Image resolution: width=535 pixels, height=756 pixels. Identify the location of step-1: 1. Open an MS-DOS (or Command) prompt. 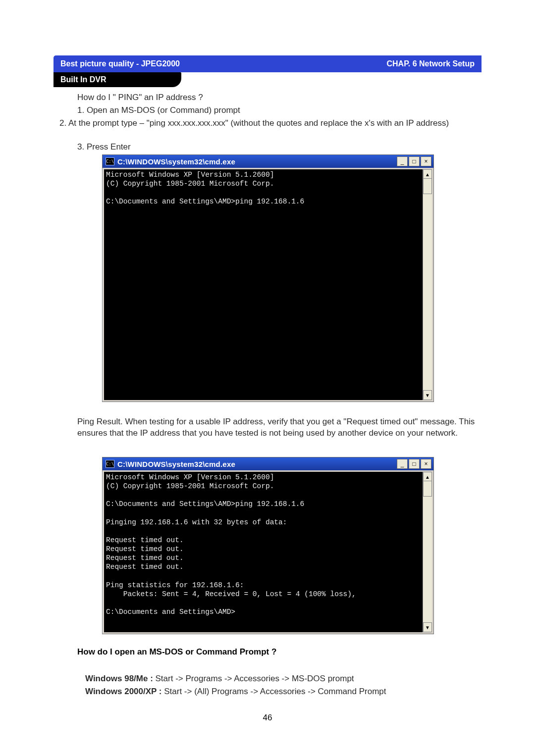
(279, 111).